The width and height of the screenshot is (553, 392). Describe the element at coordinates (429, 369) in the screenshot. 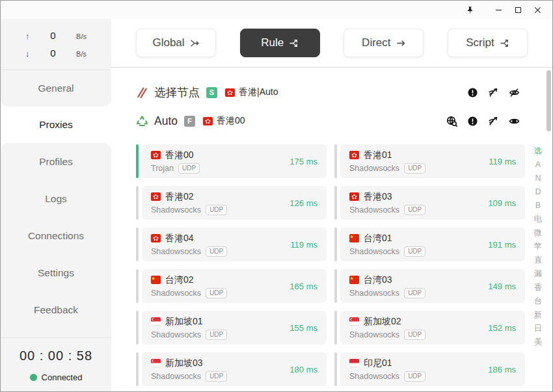

I see `proxy-card-印尼01: 印尼01 Shadowsocks UDP 186 ms` at that location.